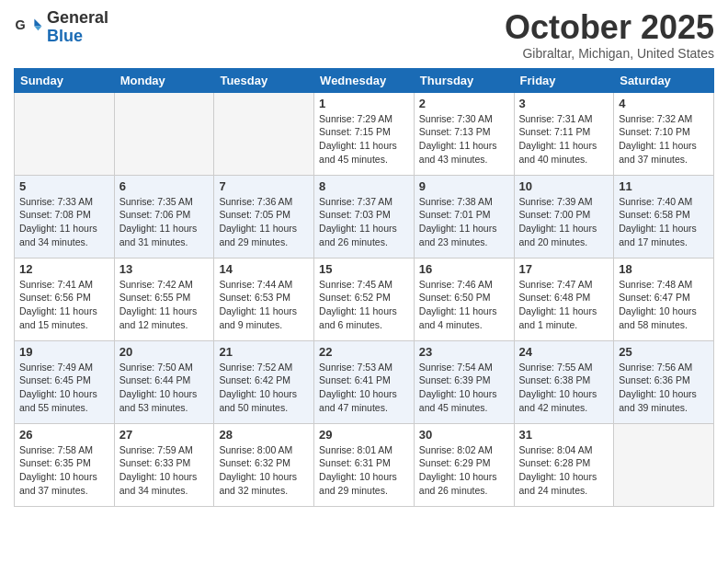  What do you see at coordinates (364, 216) in the screenshot?
I see `calendar-day: 8Sunrise: 7:37 AM Sunset: 7:03 PM Daylig…` at bounding box center [364, 216].